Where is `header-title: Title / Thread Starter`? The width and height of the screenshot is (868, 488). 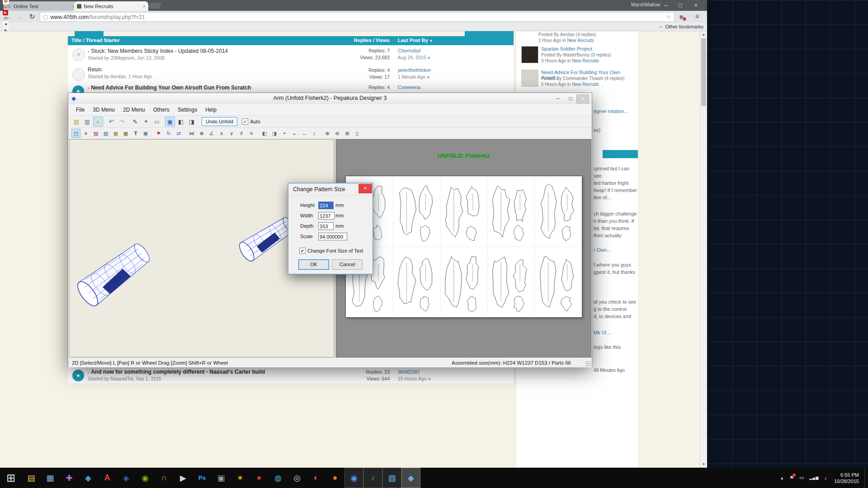
header-title: Title / Thread Starter is located at coordinates (96, 40).